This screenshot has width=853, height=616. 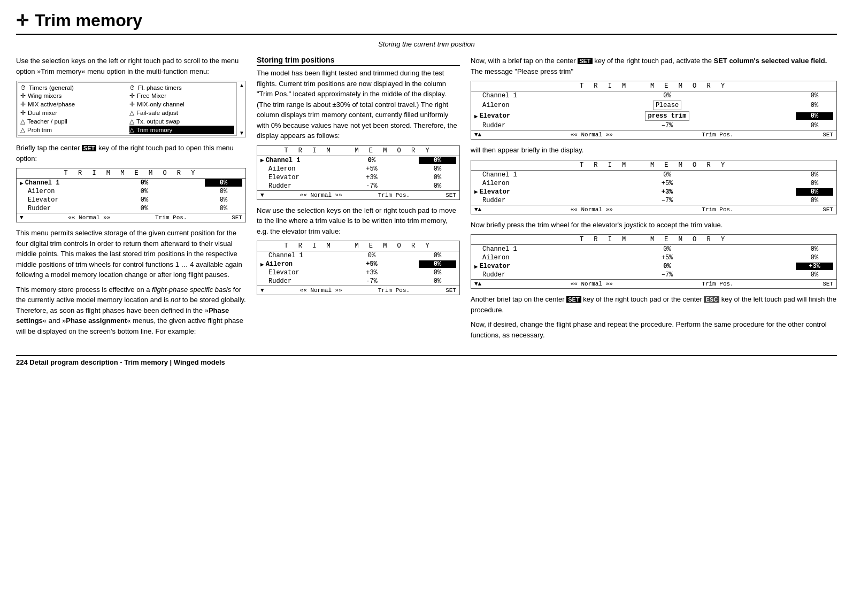 I want to click on trim-footer-4: ▼▲ «« Normal »» Trim Pos. SET, so click(x=654, y=135).